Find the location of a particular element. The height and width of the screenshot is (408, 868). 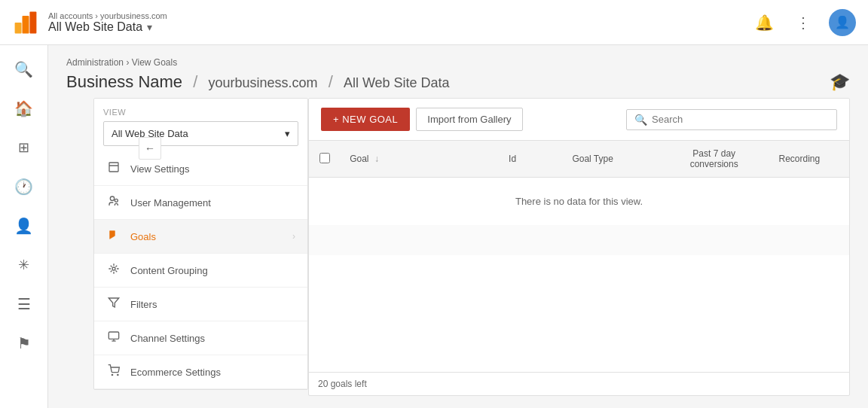

nav-item-content-grouping: Content Grouping is located at coordinates (200, 271).